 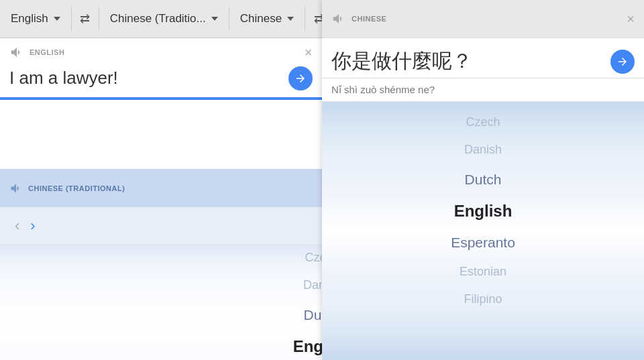 I want to click on source-lang-label: English, so click(x=30, y=19).